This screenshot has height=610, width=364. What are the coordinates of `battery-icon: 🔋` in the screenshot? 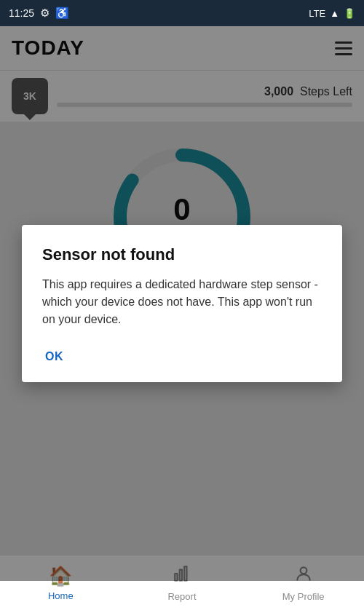 It's located at (349, 13).